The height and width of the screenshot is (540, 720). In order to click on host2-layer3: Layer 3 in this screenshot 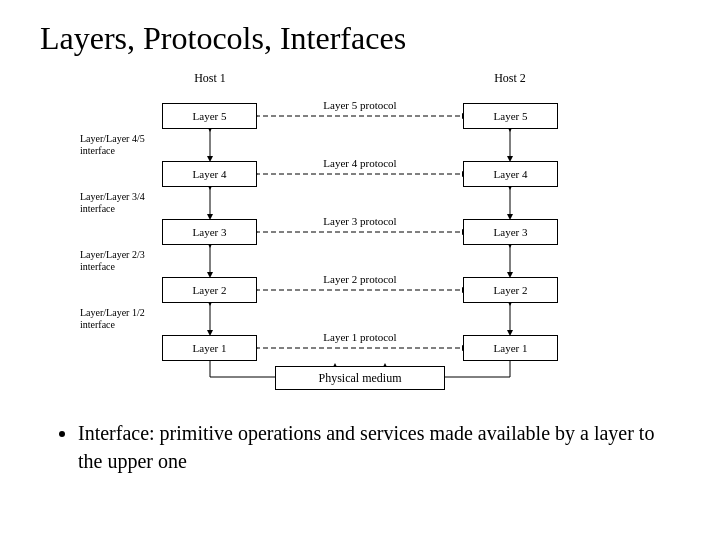, I will do `click(510, 232)`.